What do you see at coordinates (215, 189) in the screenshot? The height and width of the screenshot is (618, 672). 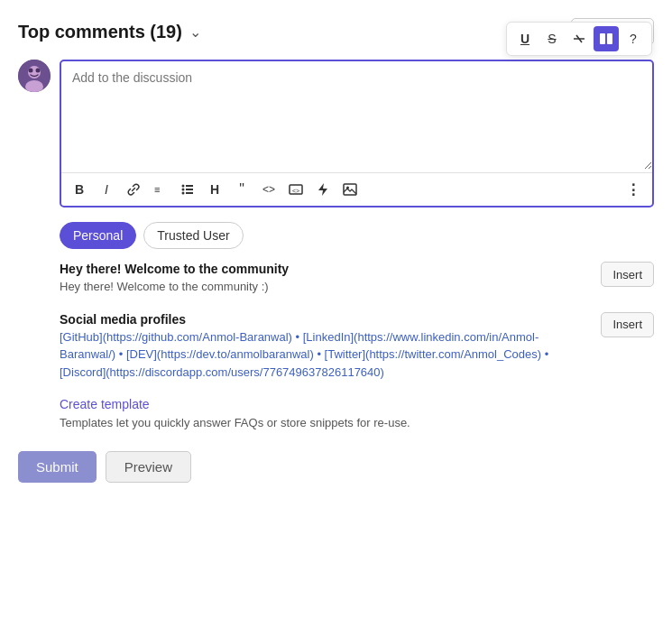 I see `heading-button: H` at bounding box center [215, 189].